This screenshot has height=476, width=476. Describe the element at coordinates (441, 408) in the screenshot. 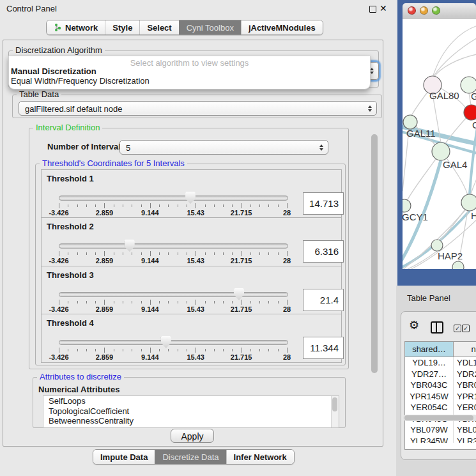

I see `table-row: YER054CYER0` at that location.